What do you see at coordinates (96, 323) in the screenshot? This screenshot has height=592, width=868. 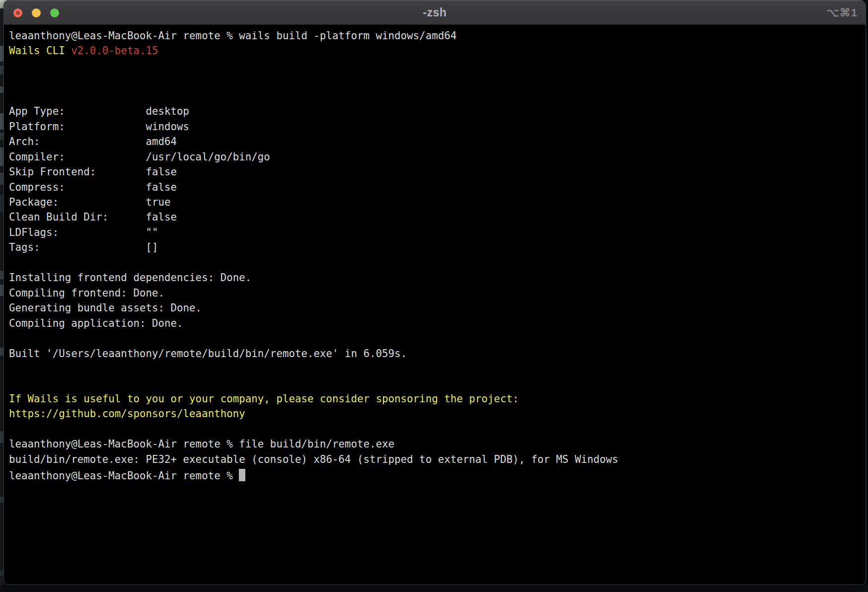 I see `text-segment: Compiling application: Done.` at bounding box center [96, 323].